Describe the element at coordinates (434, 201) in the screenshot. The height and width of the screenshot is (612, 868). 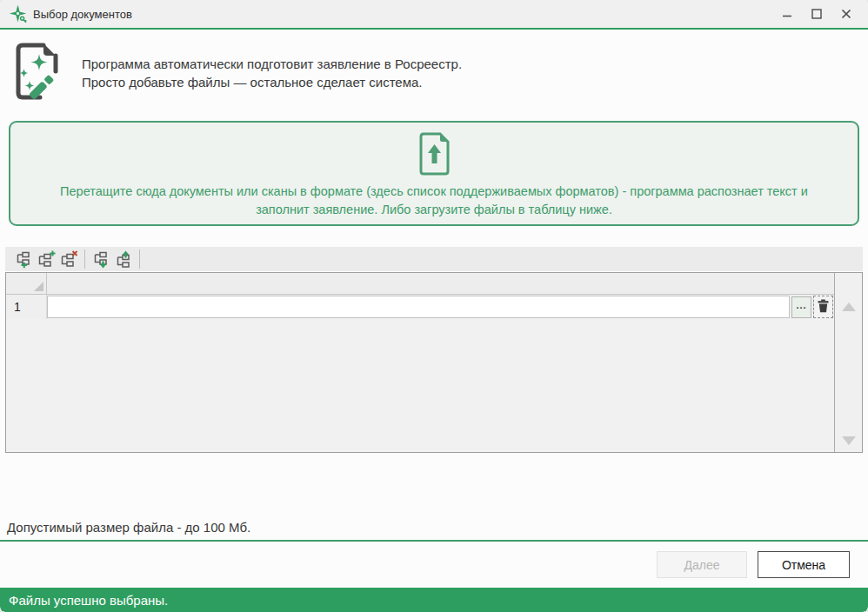
I see `dropzone-text: Перетащите сюда документы или сканы в фо…` at that location.